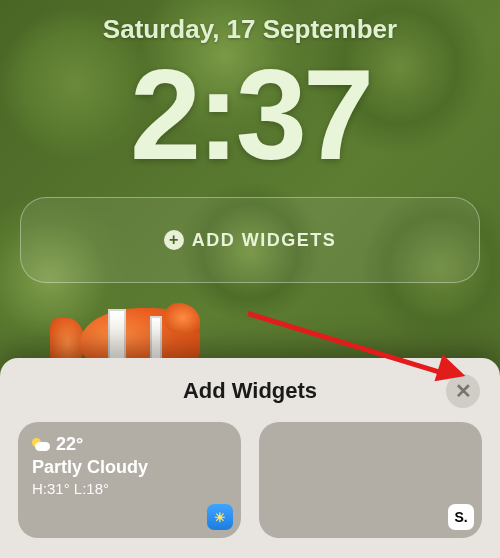 This screenshot has width=500, height=558. I want to click on partly-cloudy-icon, so click(41, 445).